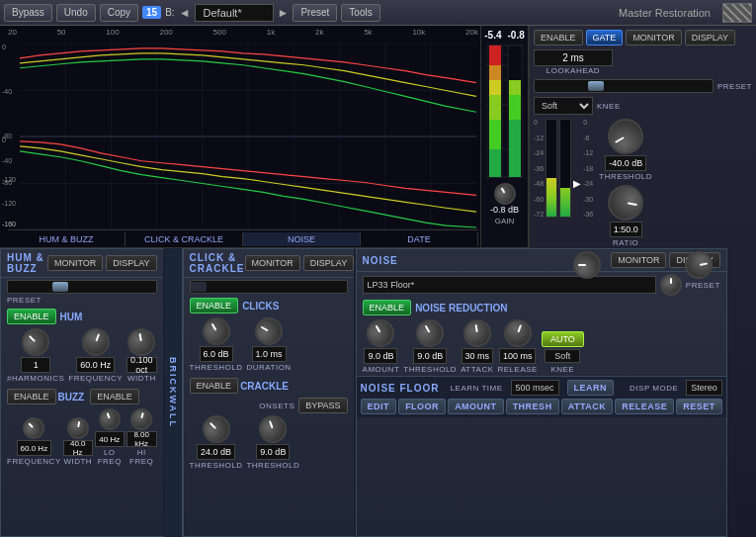 This screenshot has height=537, width=756. What do you see at coordinates (737, 13) in the screenshot?
I see `stripe-decoration` at bounding box center [737, 13].